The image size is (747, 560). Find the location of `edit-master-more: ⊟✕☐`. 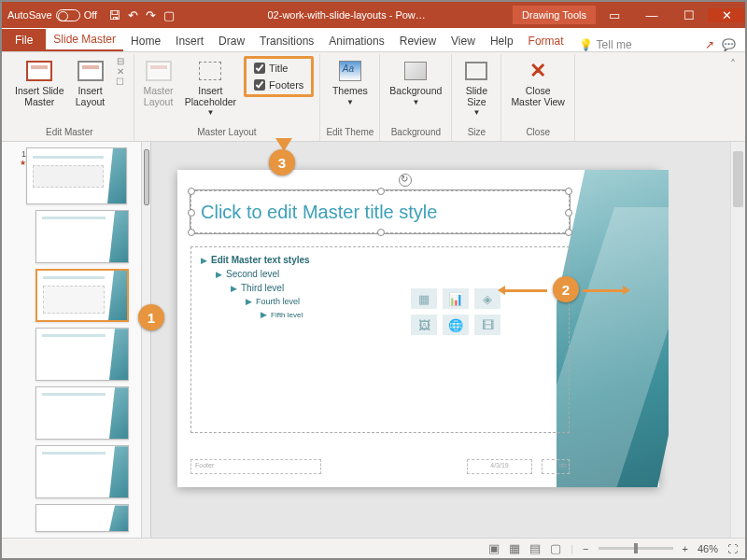

edit-master-more: ⊟✕☐ is located at coordinates (120, 71).